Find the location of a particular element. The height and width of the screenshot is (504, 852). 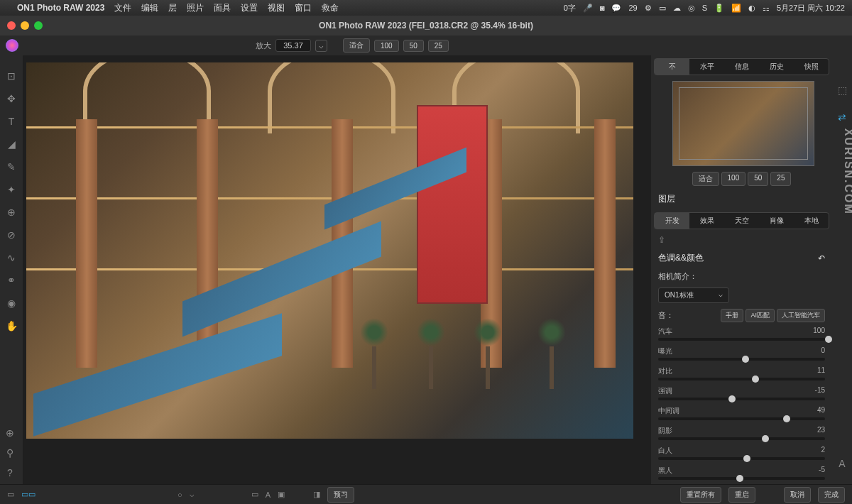

app-icon: ◙ is located at coordinates (602, 8).